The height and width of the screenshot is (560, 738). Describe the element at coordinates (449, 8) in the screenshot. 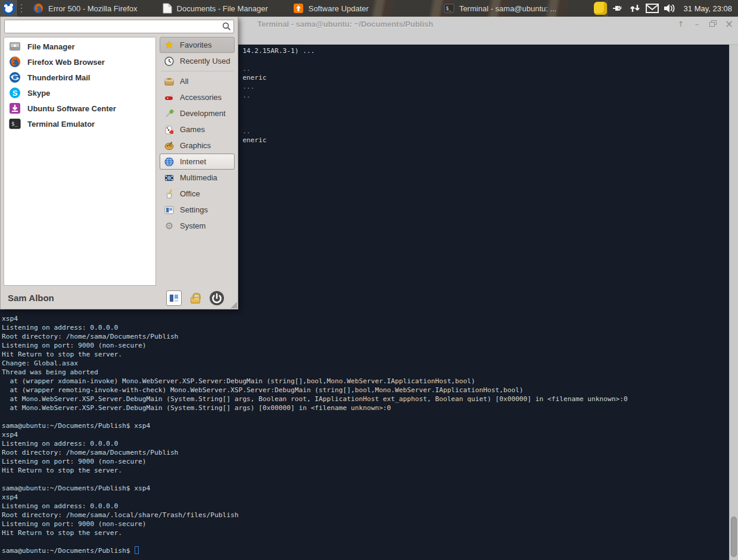

I see `terminal-icon: $_` at that location.